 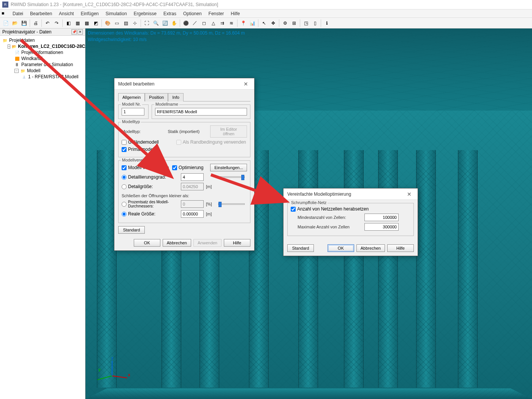 What do you see at coordinates (136, 84) in the screenshot?
I see `dialog-title: Modell bearbeiten` at bounding box center [136, 84].